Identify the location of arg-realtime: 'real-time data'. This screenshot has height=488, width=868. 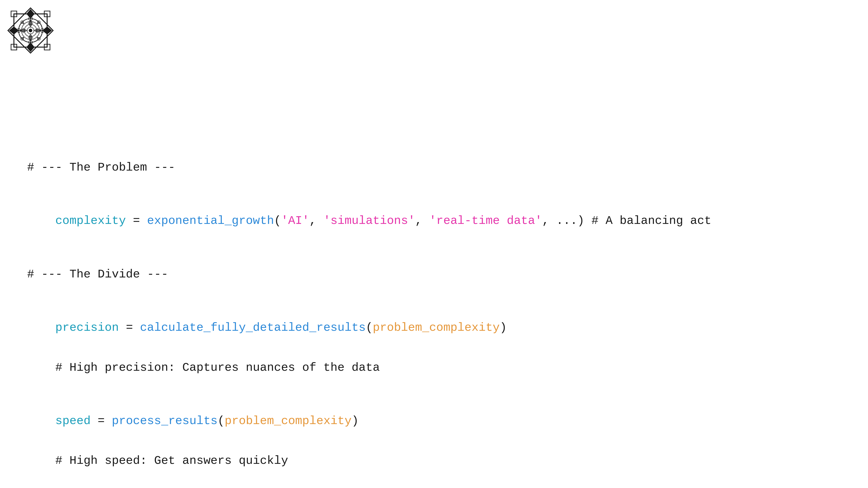
(486, 221).